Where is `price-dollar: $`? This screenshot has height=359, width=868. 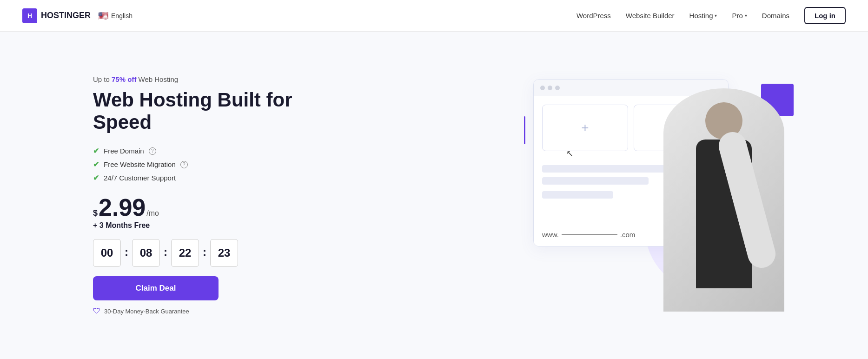 price-dollar: $ is located at coordinates (95, 213).